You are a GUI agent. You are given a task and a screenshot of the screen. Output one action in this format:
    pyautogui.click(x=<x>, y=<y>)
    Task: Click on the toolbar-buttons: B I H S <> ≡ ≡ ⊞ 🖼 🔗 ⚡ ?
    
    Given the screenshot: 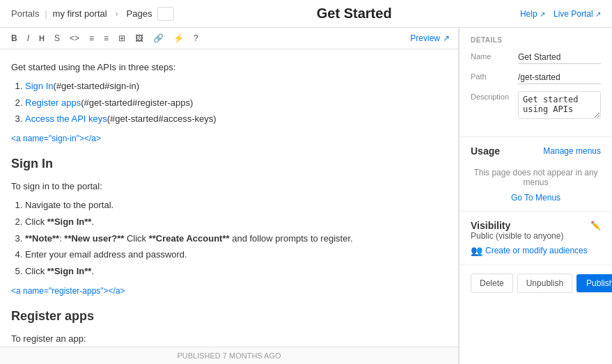 What is the action you would take?
    pyautogui.click(x=104, y=38)
    